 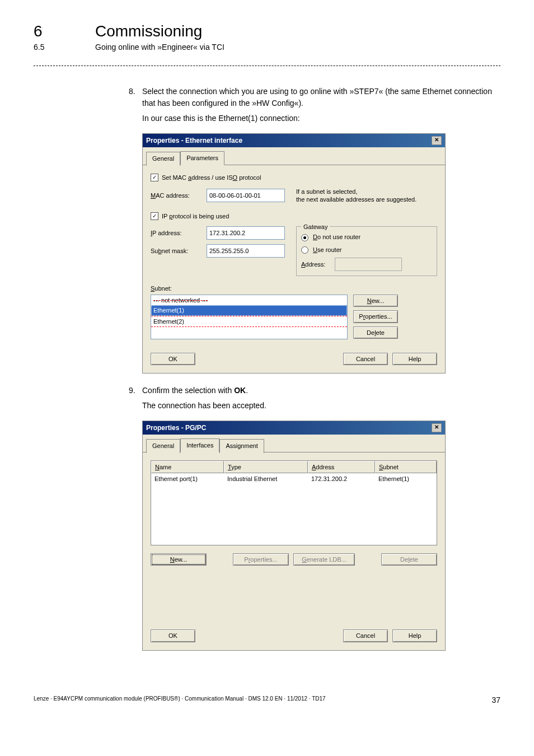 I want to click on tab-interfaces: Interfaces, so click(x=200, y=446).